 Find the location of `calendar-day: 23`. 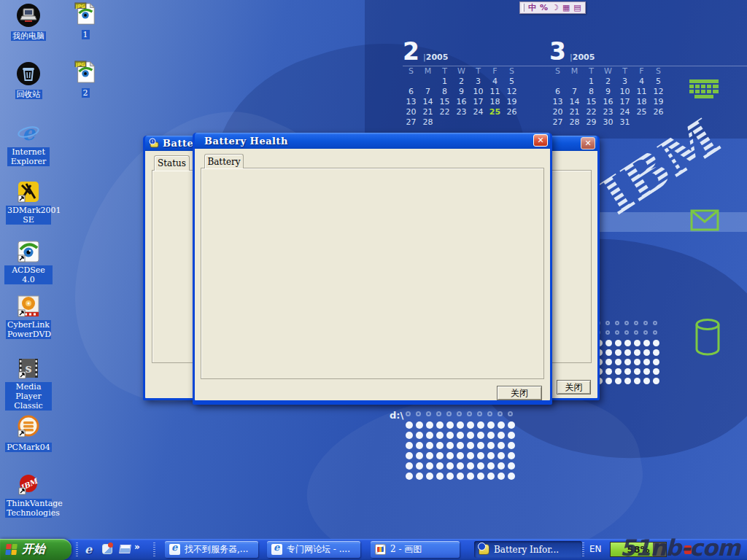

calendar-day: 23 is located at coordinates (461, 112).